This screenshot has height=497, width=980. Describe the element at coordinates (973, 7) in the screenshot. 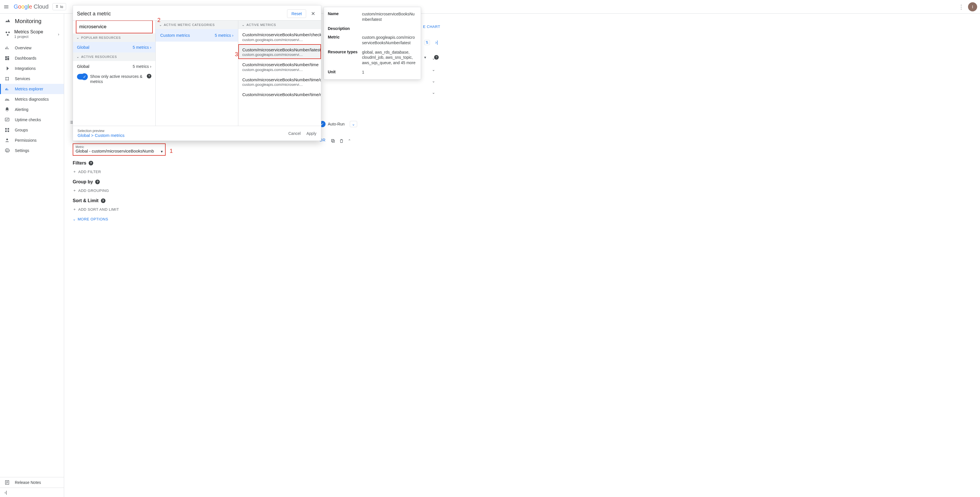

I see `avatar: I` at that location.